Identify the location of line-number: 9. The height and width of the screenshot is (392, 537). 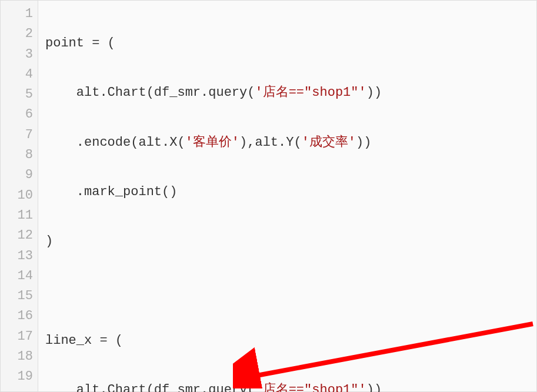
(16, 175).